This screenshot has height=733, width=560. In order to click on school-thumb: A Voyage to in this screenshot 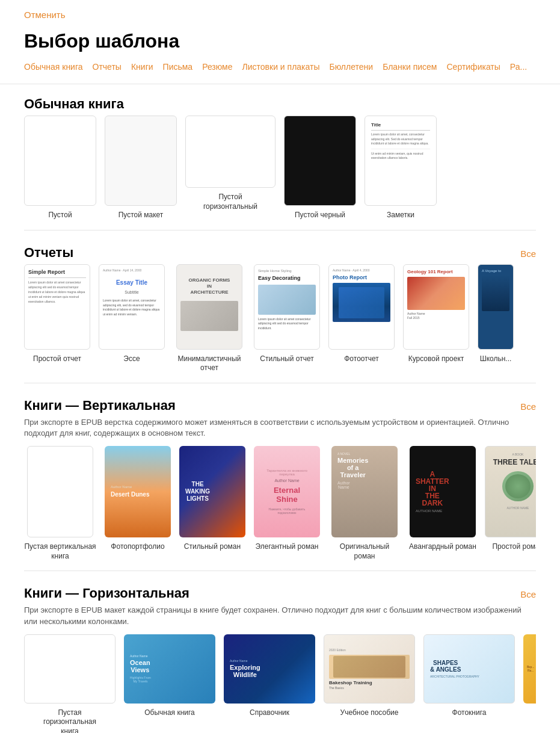, I will do `click(496, 307)`.